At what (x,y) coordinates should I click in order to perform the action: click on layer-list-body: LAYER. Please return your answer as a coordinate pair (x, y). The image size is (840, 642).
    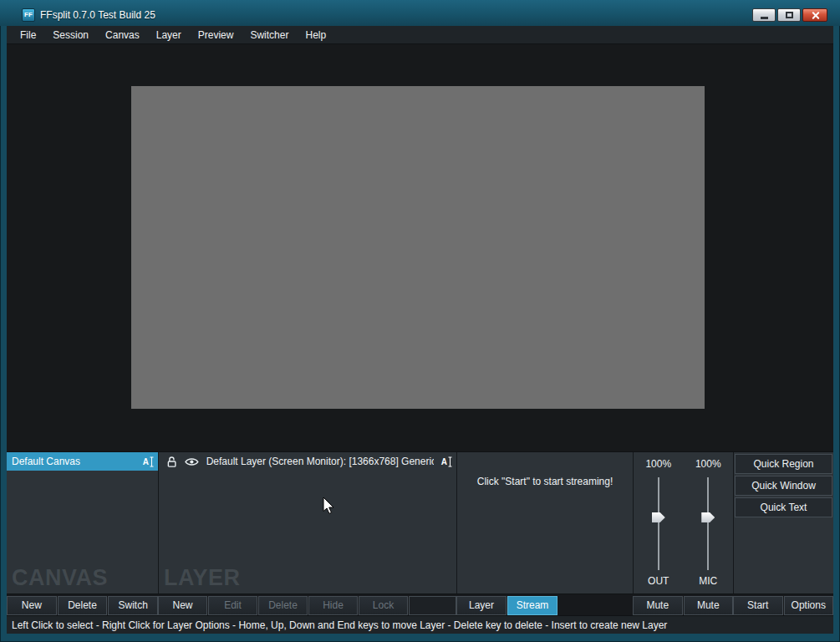
    Looking at the image, I should click on (308, 532).